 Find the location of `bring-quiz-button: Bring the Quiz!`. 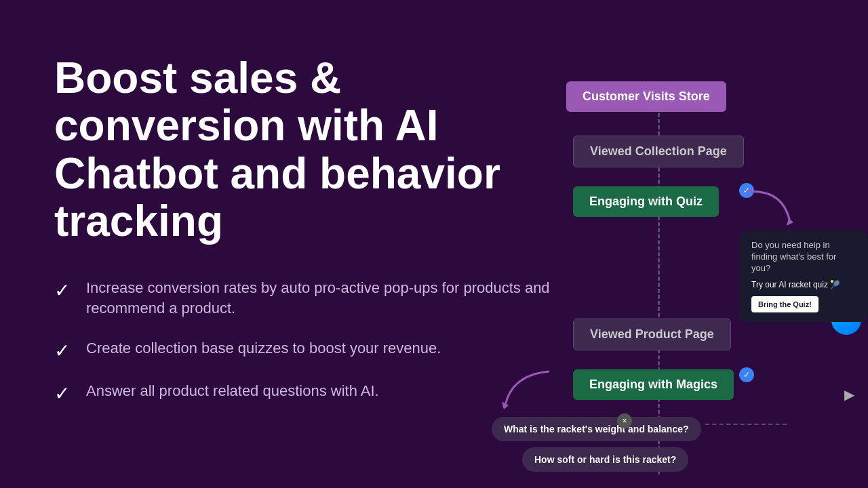

bring-quiz-button: Bring the Quiz! is located at coordinates (785, 304).